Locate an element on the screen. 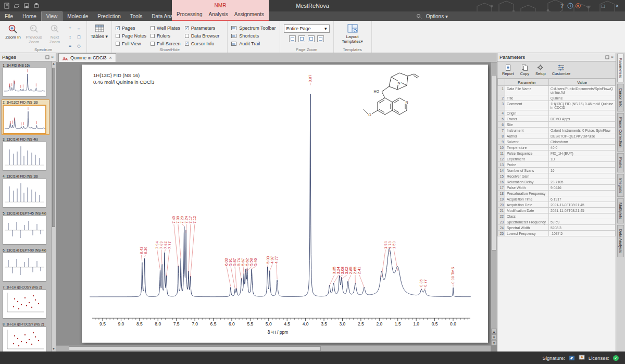 The image size is (625, 364). page-zoom-select: Entire Page ▾ is located at coordinates (307, 29).